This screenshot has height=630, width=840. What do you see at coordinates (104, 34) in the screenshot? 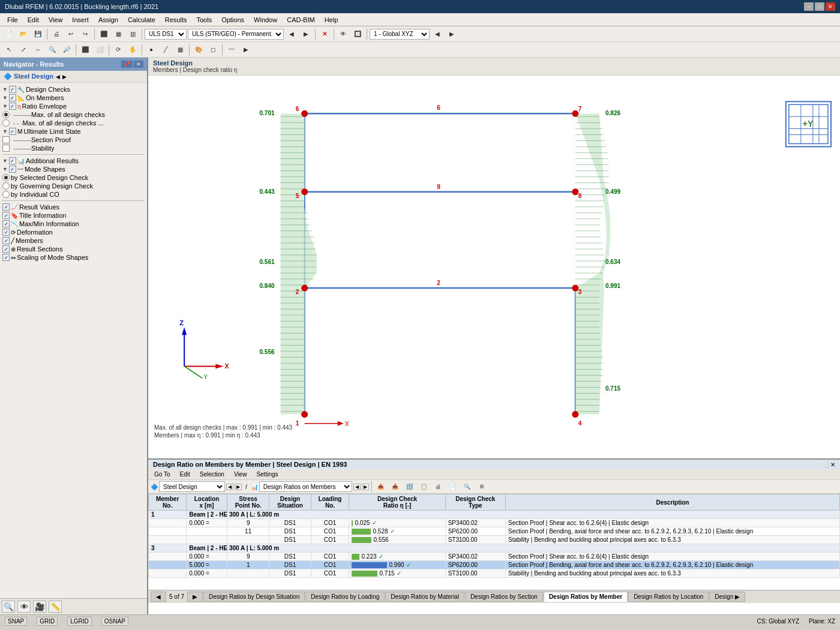
I see `tb-btn-1: ⬛` at bounding box center [104, 34].